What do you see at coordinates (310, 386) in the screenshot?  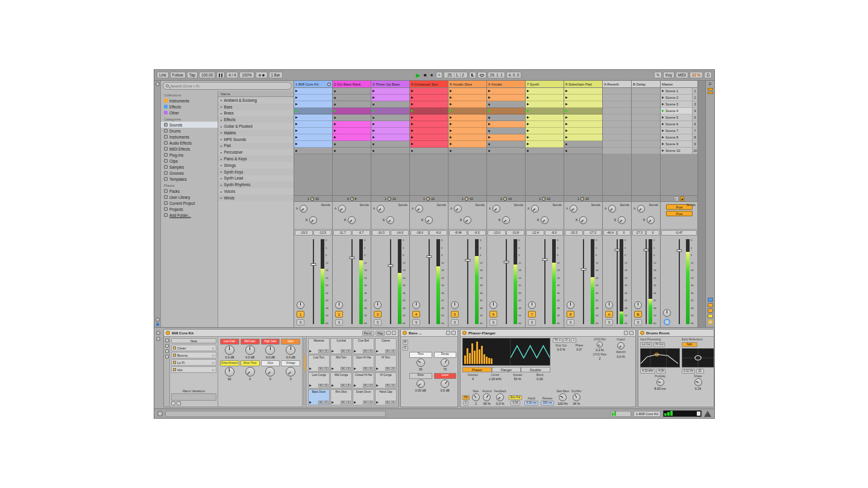 I see `pad-play-icon` at bounding box center [310, 386].